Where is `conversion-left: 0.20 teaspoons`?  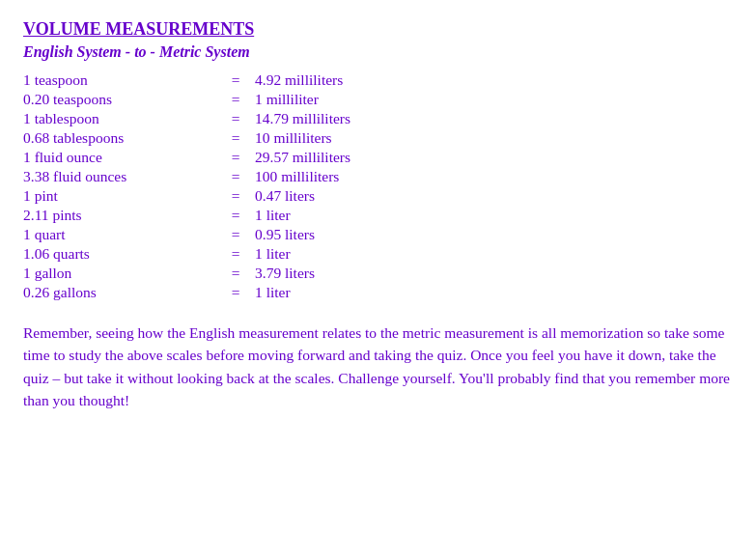
conversion-left: 0.20 teaspoons is located at coordinates (120, 99).